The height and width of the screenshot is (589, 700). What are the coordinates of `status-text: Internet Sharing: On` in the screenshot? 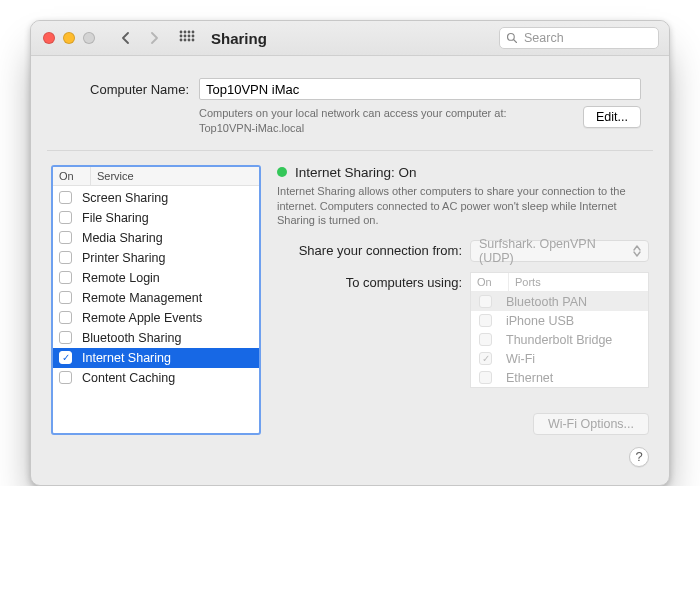 It's located at (356, 172).